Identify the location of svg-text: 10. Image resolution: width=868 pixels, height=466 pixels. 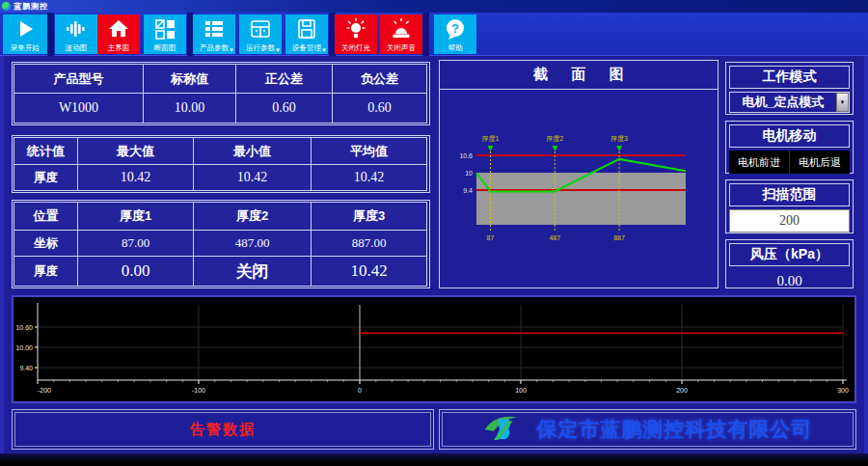
(469, 174).